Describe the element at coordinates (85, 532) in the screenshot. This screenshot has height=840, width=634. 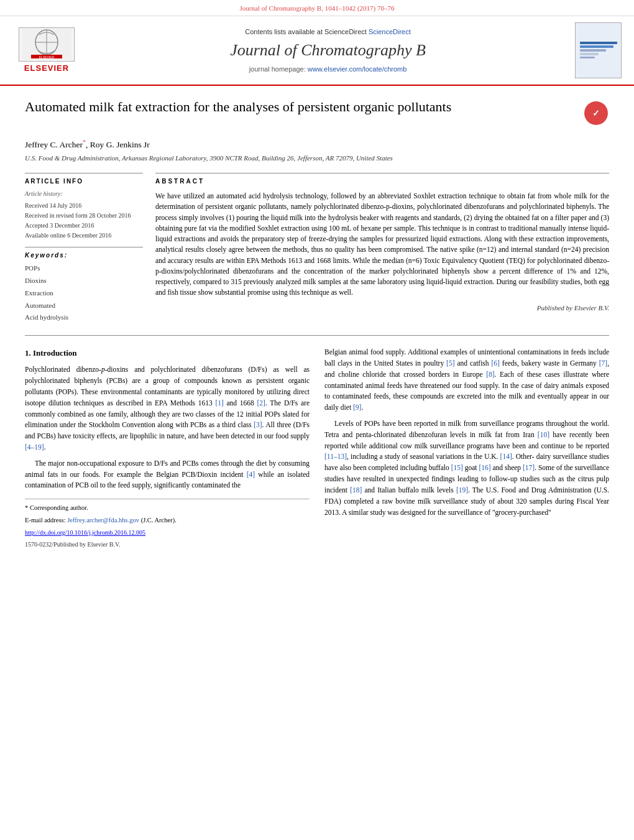
I see `doi-link: http://dx.doi.org/10.1016/j.jchromb.2016…` at that location.